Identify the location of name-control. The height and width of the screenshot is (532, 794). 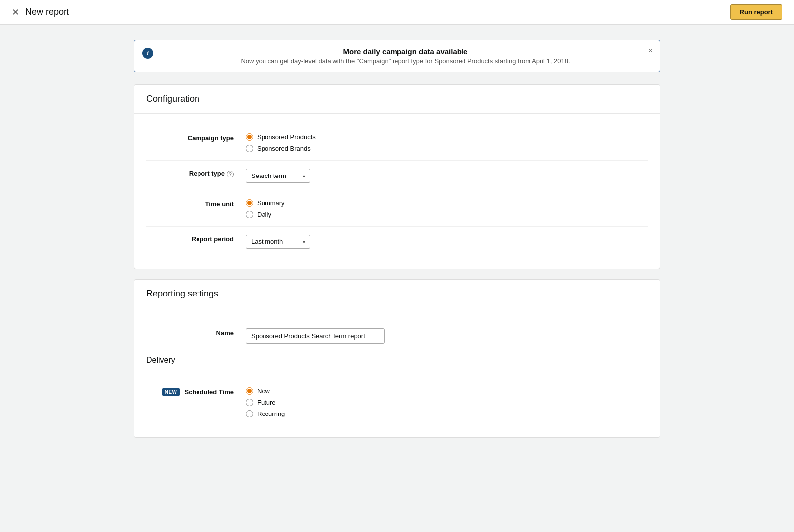
(447, 336).